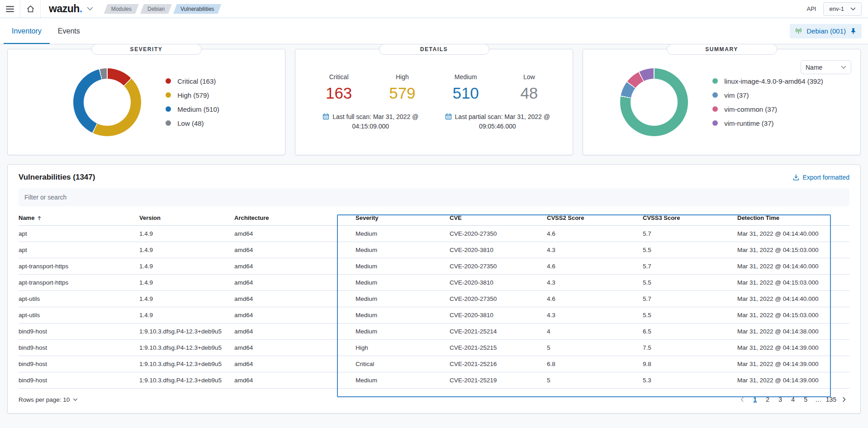 The width and height of the screenshot is (868, 428). Describe the element at coordinates (46, 31) in the screenshot. I see `tabs: InventoryEvents` at that location.